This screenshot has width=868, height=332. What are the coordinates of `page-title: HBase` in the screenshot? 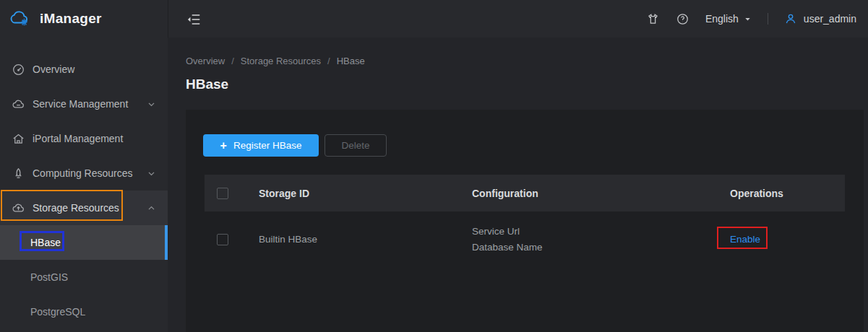 It's located at (207, 84).